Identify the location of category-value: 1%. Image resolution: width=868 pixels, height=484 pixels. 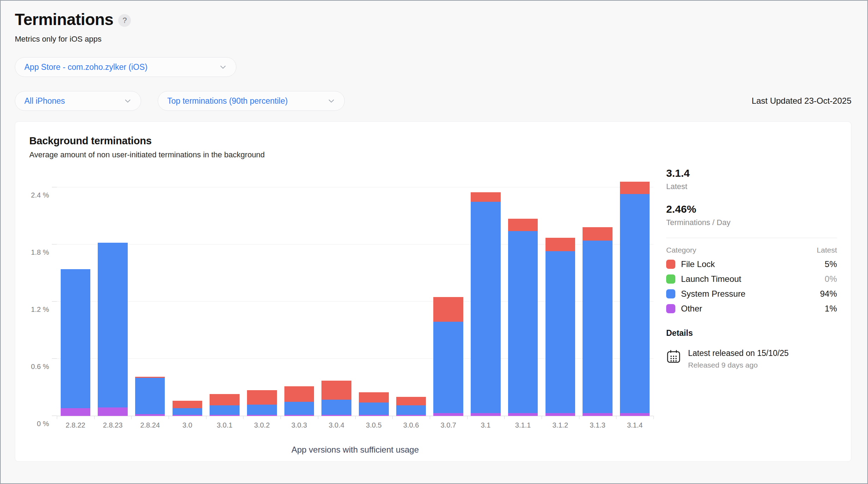
(831, 309).